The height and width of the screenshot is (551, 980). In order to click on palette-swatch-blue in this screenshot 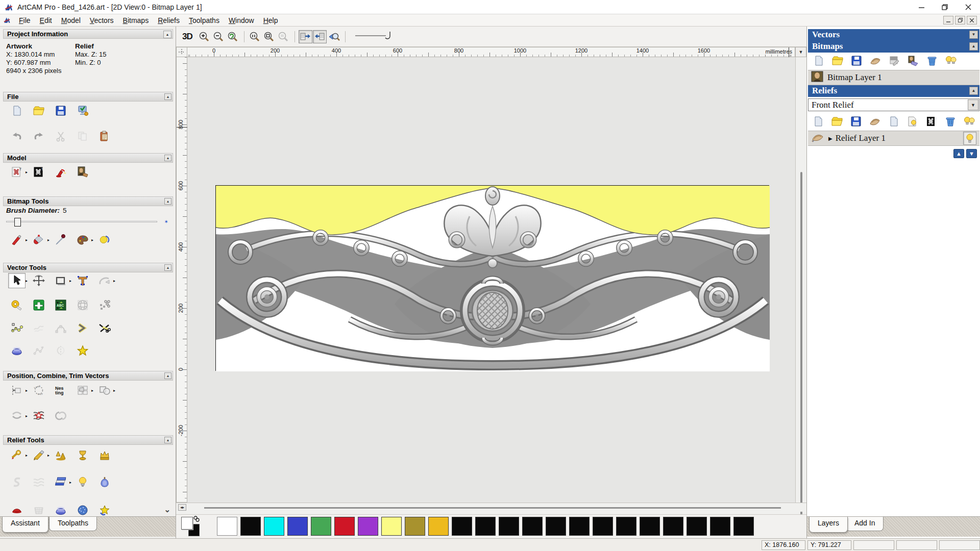, I will do `click(298, 527)`.